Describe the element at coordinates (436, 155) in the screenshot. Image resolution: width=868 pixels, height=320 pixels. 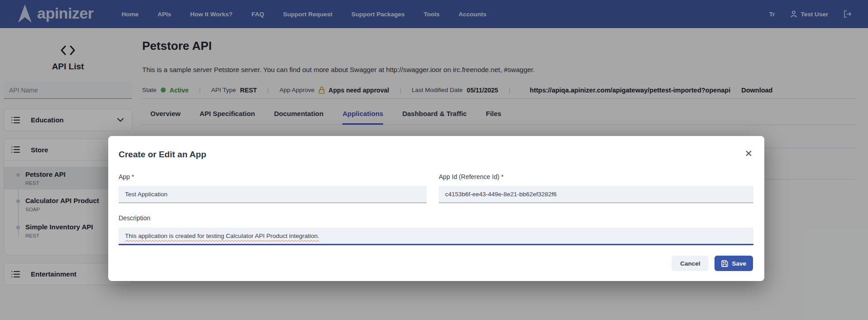
I see `modal-title: Create or Edit an App` at that location.